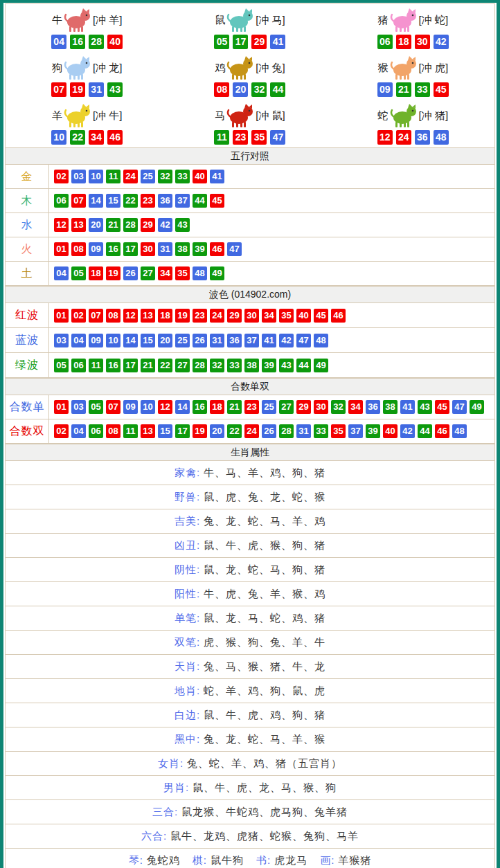  What do you see at coordinates (217, 431) in the screenshot?
I see `number-ball: 20` at bounding box center [217, 431].